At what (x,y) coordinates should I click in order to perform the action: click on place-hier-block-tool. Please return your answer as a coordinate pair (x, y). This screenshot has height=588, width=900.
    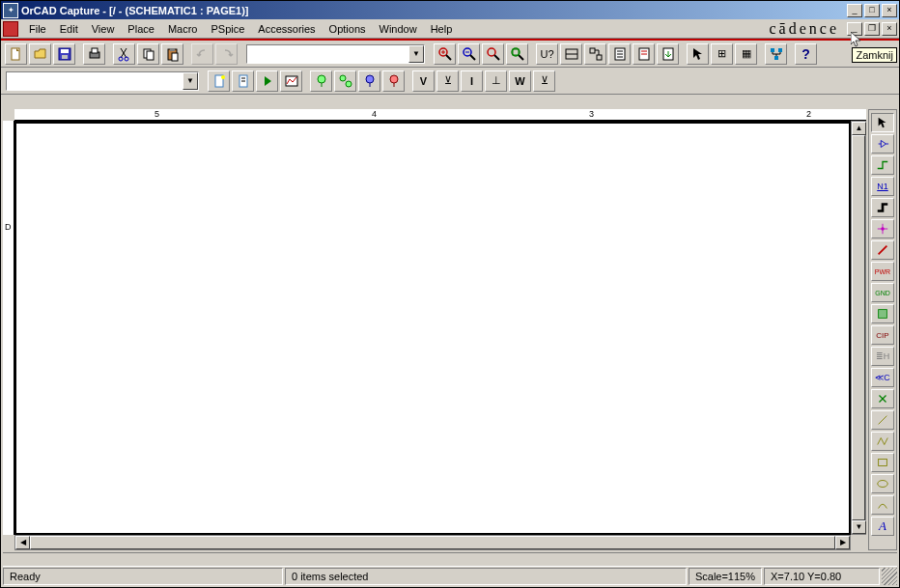
    Looking at the image, I should click on (883, 314).